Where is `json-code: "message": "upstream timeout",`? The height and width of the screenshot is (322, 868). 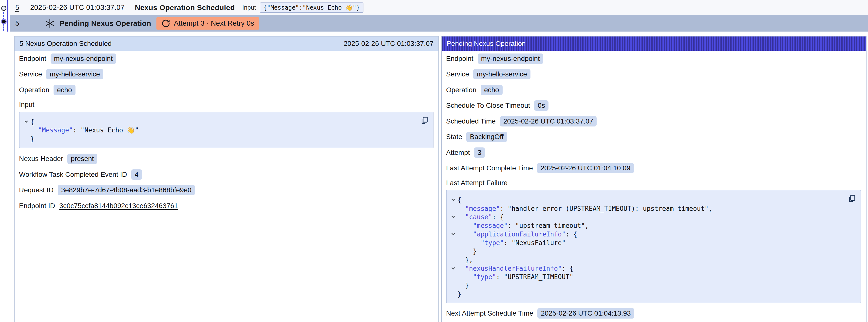
json-code: "message": "upstream timeout", is located at coordinates (523, 226).